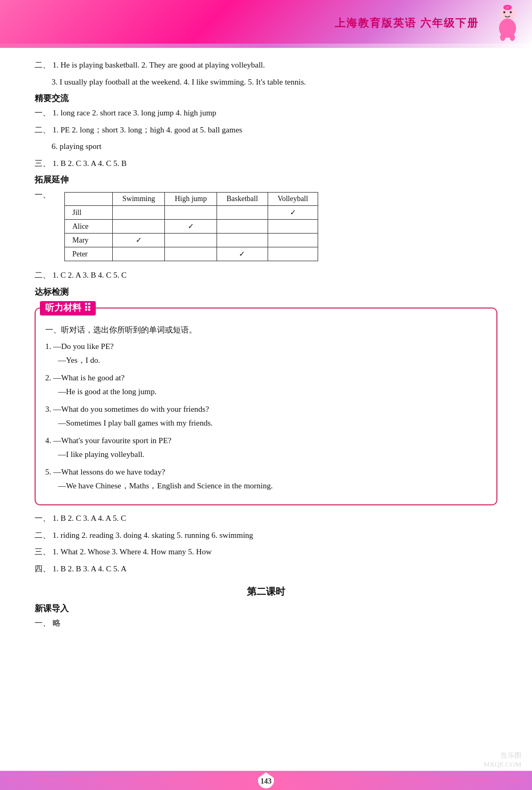 The image size is (532, 790). Describe the element at coordinates (275, 82) in the screenshot. I see `section2-line2: 3. I usually play football at the weeken…` at that location.